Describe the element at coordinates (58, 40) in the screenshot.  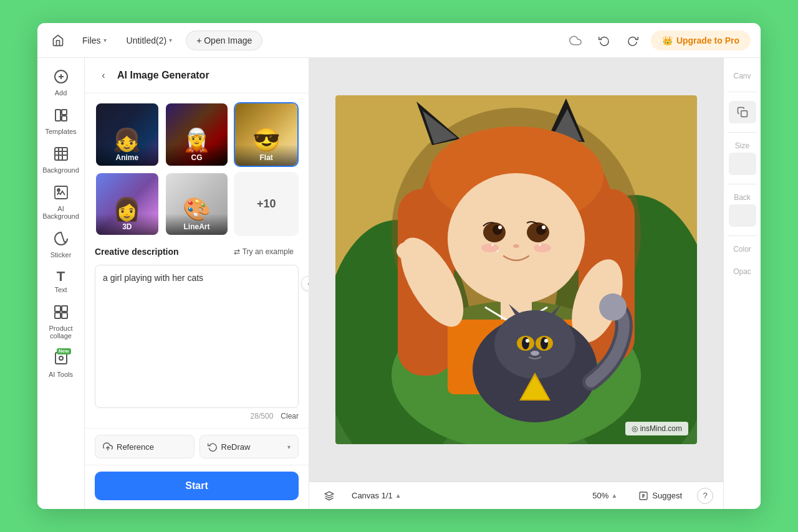
I see `home-button` at that location.